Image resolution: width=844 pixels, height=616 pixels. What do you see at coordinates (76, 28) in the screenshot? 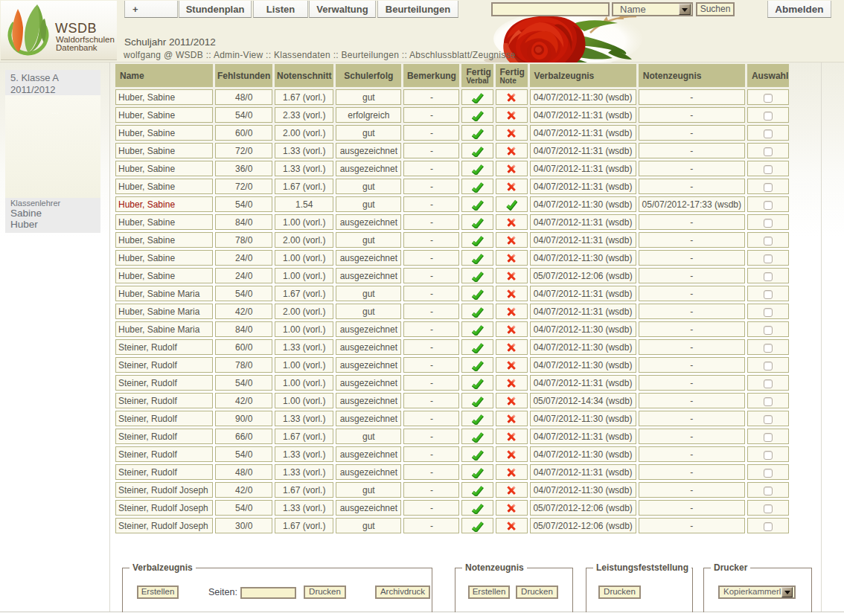
I see `svg-text: WSDB` at bounding box center [76, 28].